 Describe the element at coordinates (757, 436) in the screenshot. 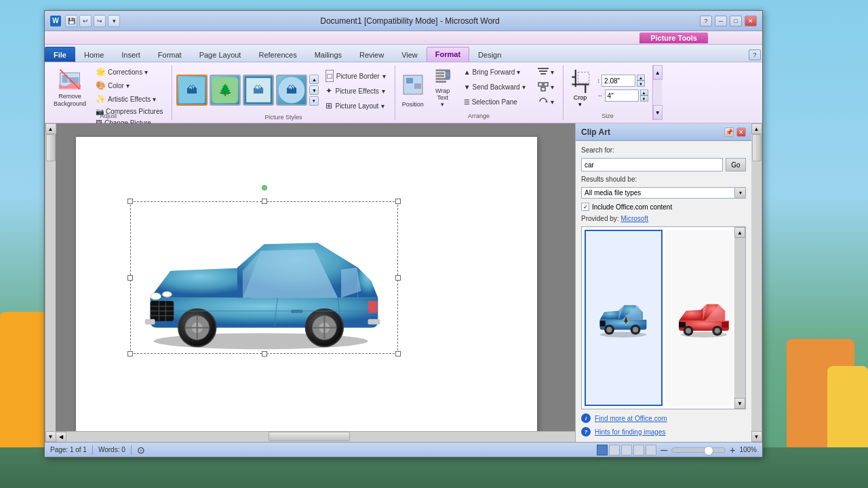

I see `right-scroll-down: ▼` at that location.